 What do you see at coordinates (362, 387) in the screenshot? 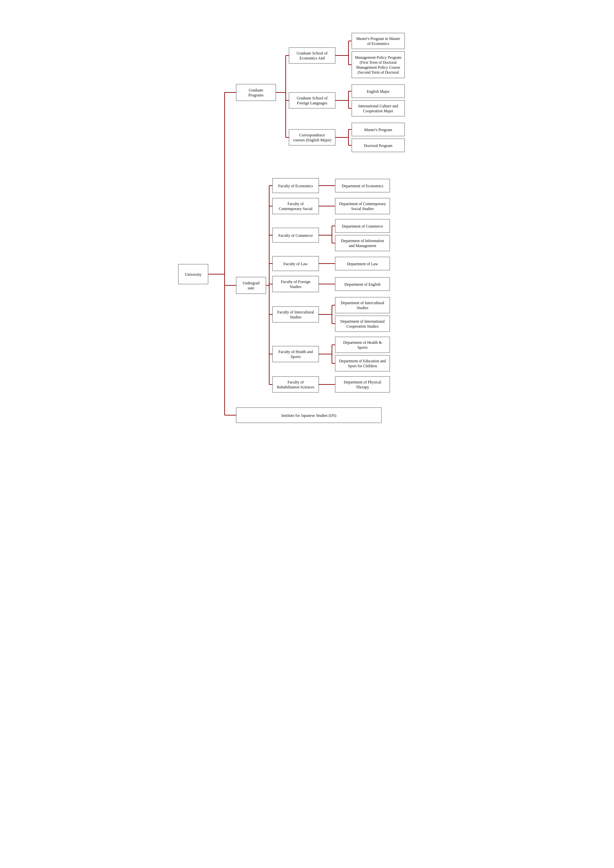
I see `svg-text: Therapy` at bounding box center [362, 387].